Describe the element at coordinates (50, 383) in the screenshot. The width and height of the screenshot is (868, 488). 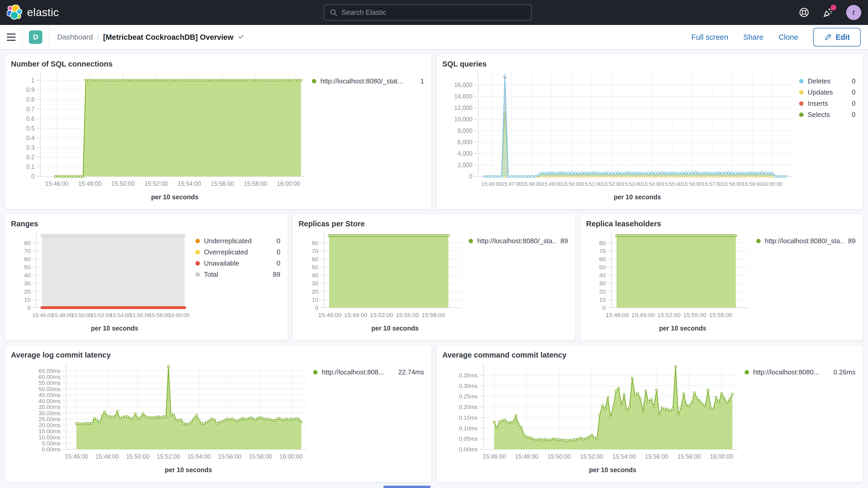
I see `svg-text: 55.00ms` at that location.